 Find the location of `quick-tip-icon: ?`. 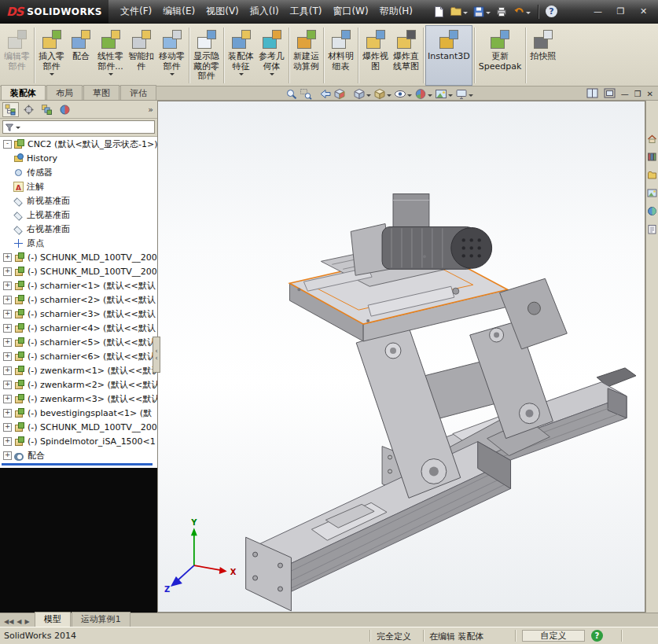

quick-tip-icon: ? is located at coordinates (597, 635).